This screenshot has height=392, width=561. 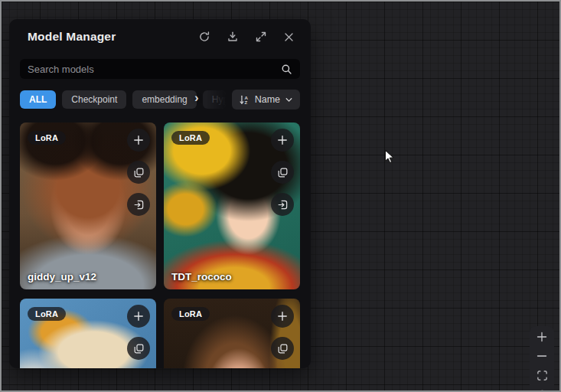 I want to click on model-name: TDT_rococo, so click(x=202, y=277).